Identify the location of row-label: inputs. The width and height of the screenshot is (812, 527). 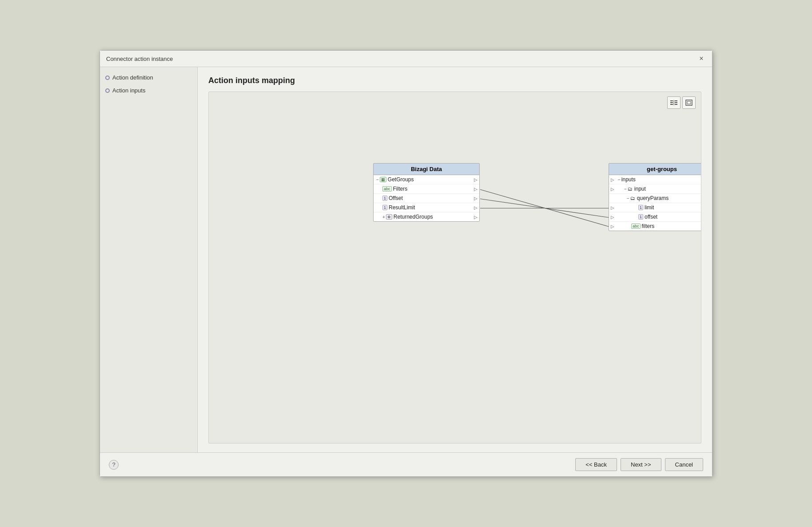
(629, 180).